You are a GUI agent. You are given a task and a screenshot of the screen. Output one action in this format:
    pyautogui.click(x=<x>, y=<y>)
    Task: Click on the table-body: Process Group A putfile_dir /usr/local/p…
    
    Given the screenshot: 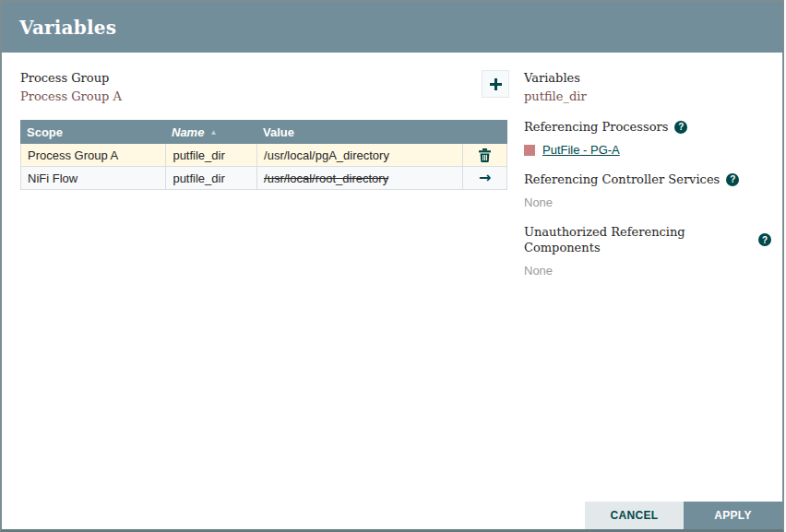 What is the action you would take?
    pyautogui.click(x=264, y=167)
    